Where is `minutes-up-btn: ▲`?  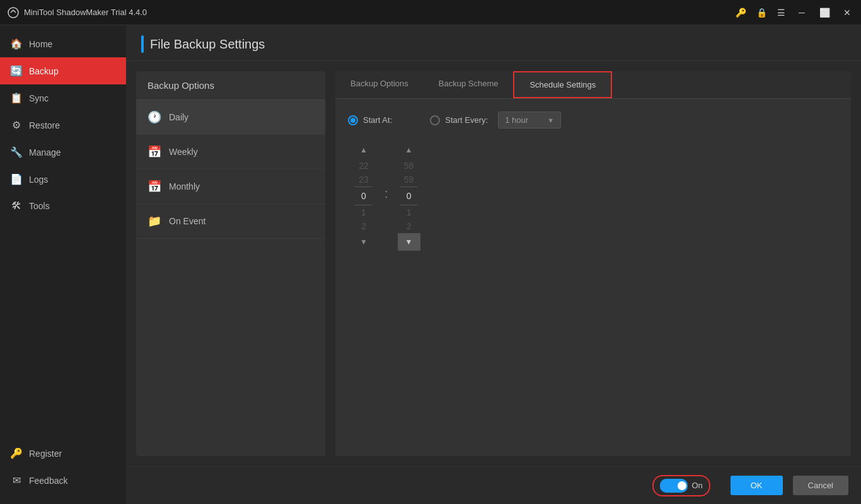 minutes-up-btn: ▲ is located at coordinates (409, 150).